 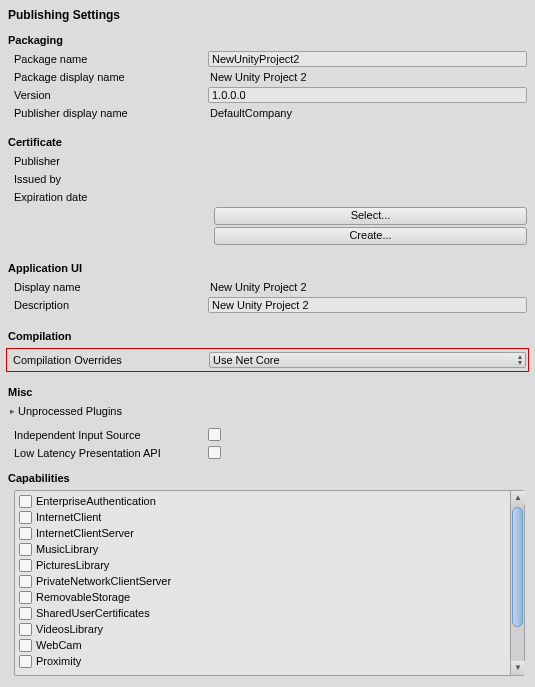 What do you see at coordinates (96, 501) in the screenshot?
I see `capability-label: EnterpriseAuthentication` at bounding box center [96, 501].